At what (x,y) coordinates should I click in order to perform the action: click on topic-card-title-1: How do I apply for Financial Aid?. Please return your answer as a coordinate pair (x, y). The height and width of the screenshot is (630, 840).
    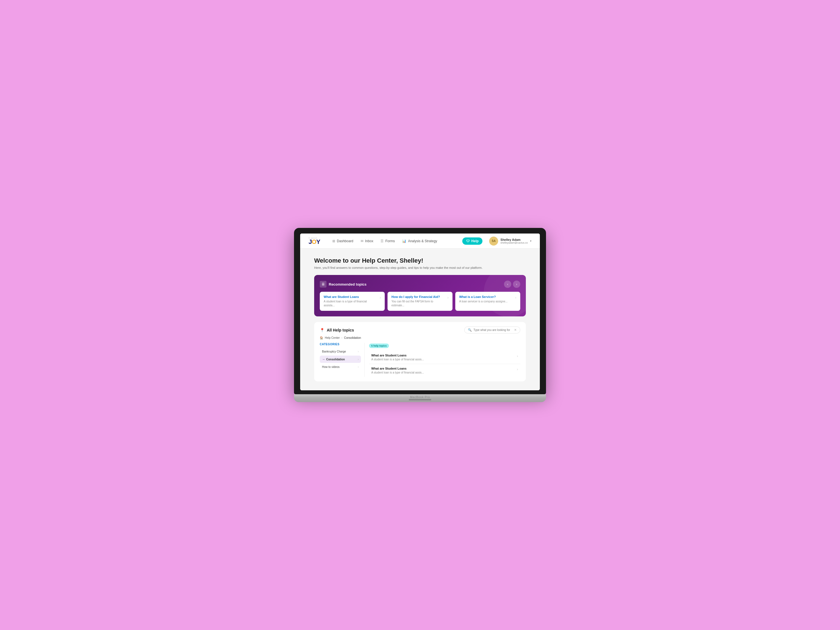
    Looking at the image, I should click on (418, 297).